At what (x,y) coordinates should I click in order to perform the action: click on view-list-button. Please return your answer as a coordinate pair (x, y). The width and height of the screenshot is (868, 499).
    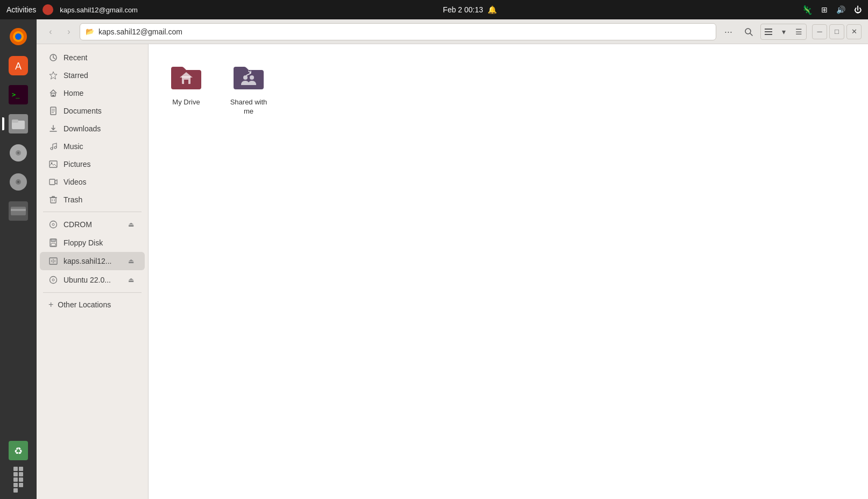
    Looking at the image, I should click on (768, 32).